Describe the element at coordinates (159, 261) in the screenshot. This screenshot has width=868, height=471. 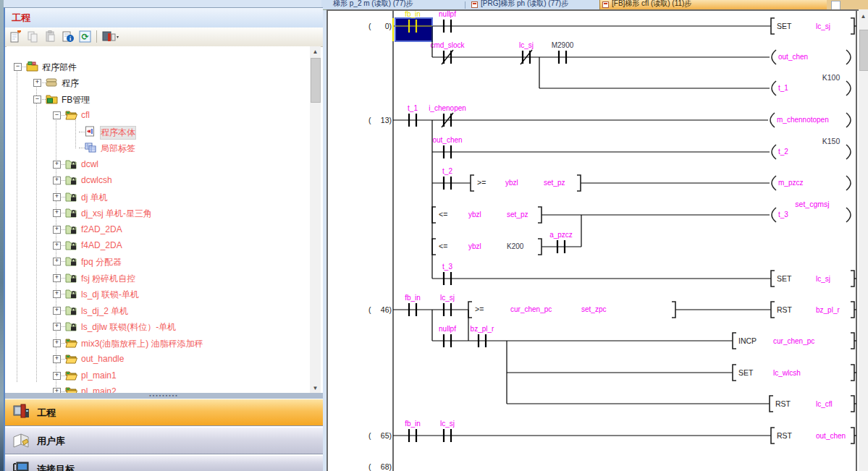
I see `tree-item: +fpq 分配器` at that location.